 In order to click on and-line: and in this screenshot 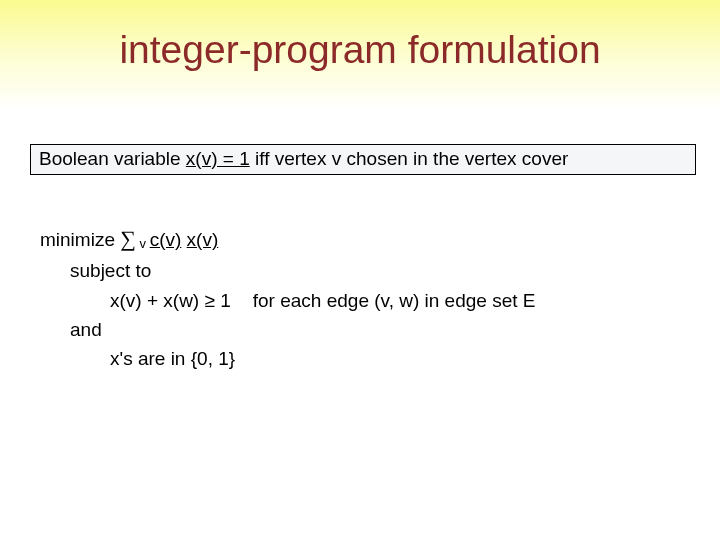, I will do `click(288, 330)`.